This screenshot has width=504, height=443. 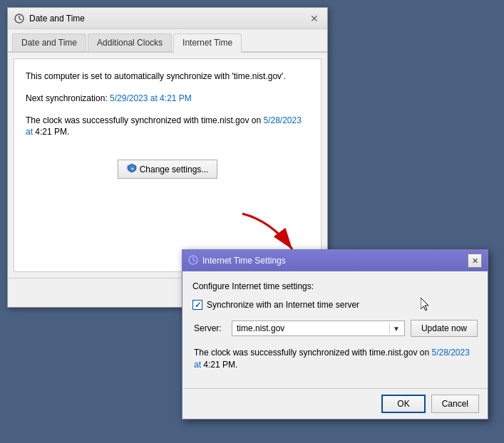 What do you see at coordinates (335, 261) in the screenshot?
I see `dialog-title-bar: Internet Time Settings ✕` at bounding box center [335, 261].